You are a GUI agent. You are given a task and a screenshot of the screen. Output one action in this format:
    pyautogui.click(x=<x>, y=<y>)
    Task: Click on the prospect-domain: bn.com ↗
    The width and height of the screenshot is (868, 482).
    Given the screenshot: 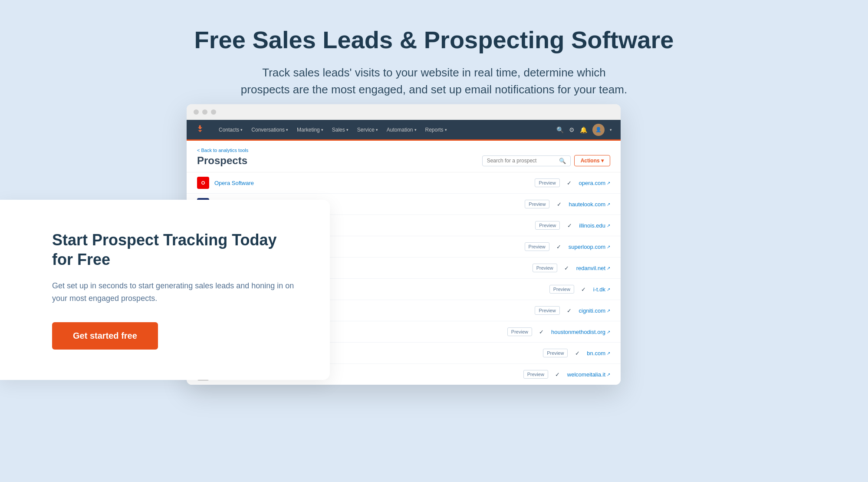 What is the action you would take?
    pyautogui.click(x=598, y=353)
    